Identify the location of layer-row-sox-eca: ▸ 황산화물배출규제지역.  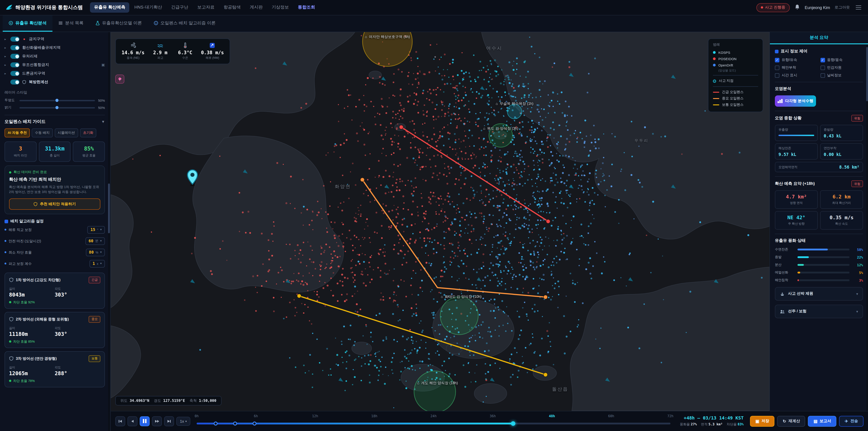
(55, 48).